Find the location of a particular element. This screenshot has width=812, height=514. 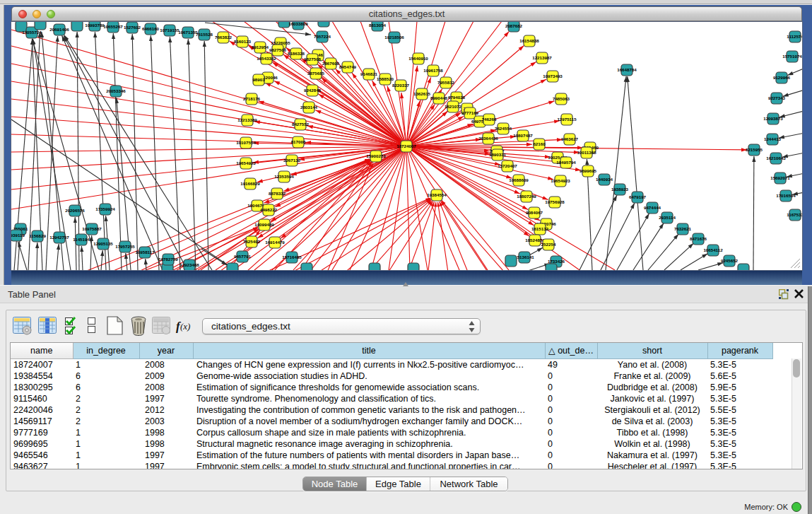

svg-text: 14099489 is located at coordinates (264, 225).